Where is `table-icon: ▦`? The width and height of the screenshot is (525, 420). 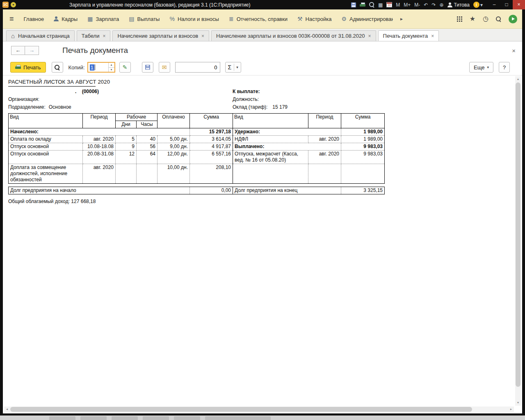
table-icon: ▦ is located at coordinates (381, 5).